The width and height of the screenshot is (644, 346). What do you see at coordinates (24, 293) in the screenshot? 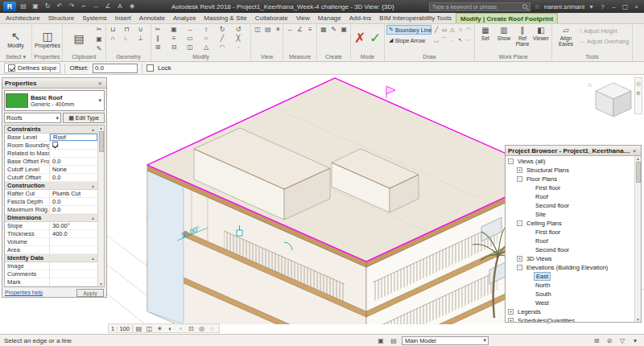
I see `properties-help-link: Properties help` at bounding box center [24, 293].